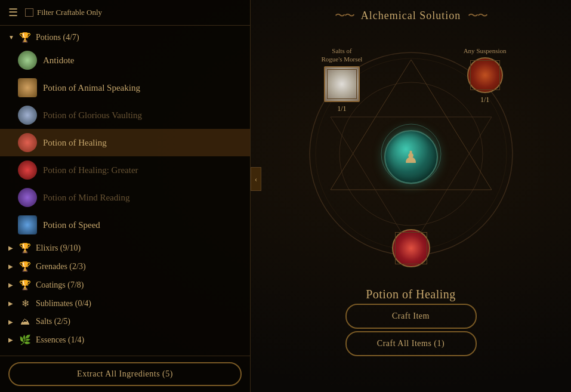 This screenshot has width=571, height=392. What do you see at coordinates (25, 340) in the screenshot?
I see `essences-icon: 🌿` at bounding box center [25, 340].